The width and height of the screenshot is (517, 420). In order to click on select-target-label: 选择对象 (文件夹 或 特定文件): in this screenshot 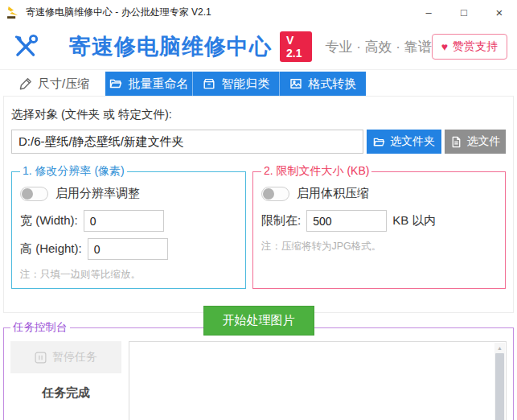, I will do `click(259, 114)`.